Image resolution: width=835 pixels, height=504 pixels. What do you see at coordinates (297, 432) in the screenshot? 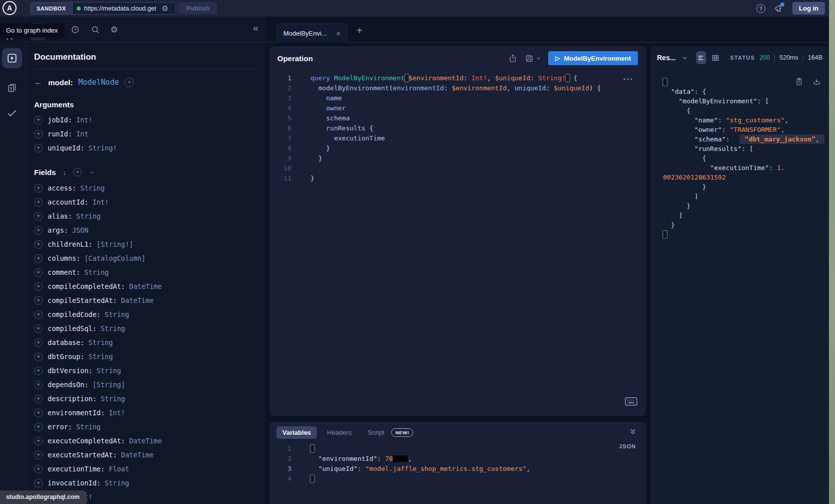
I see `tab-variables: Variables` at bounding box center [297, 432].